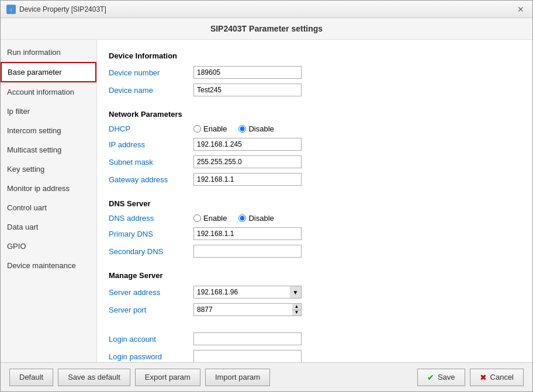  I want to click on device-number-row: Device number, so click(314, 72).